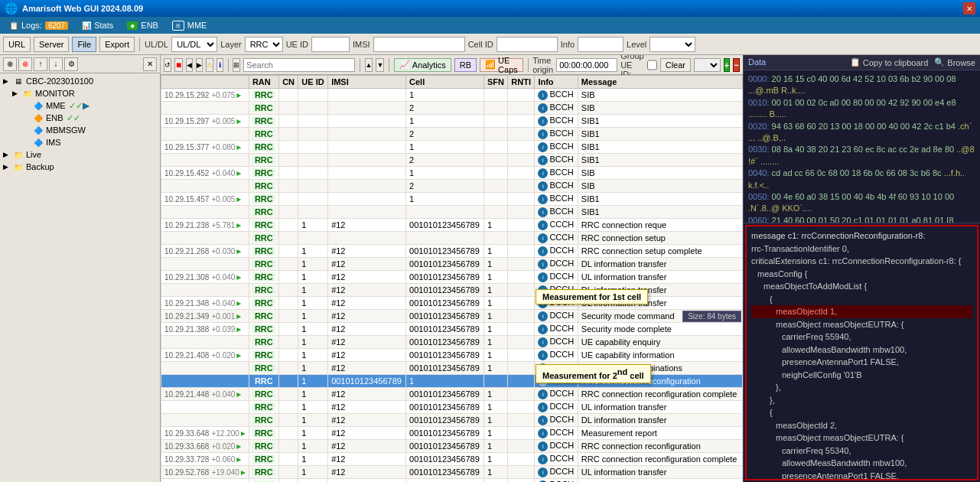 Image resolution: width=980 pixels, height=482 pixels. I want to click on export-btn: Export, so click(117, 44).